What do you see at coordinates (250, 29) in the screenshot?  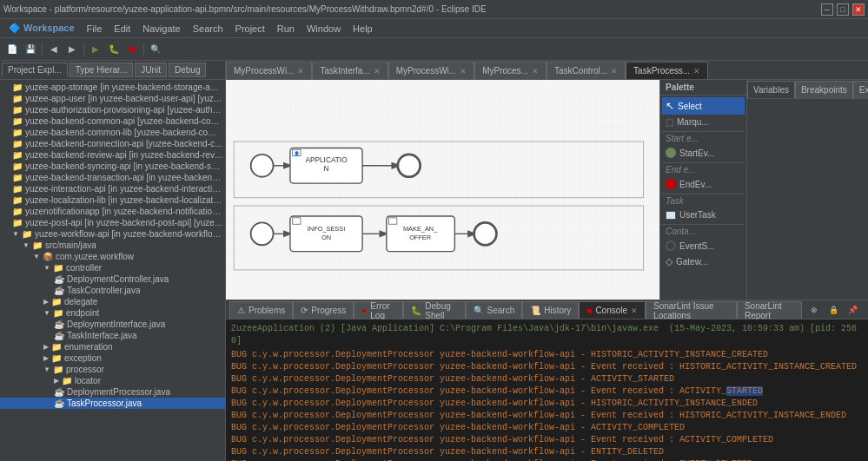 I see `menu-project: Project` at bounding box center [250, 29].